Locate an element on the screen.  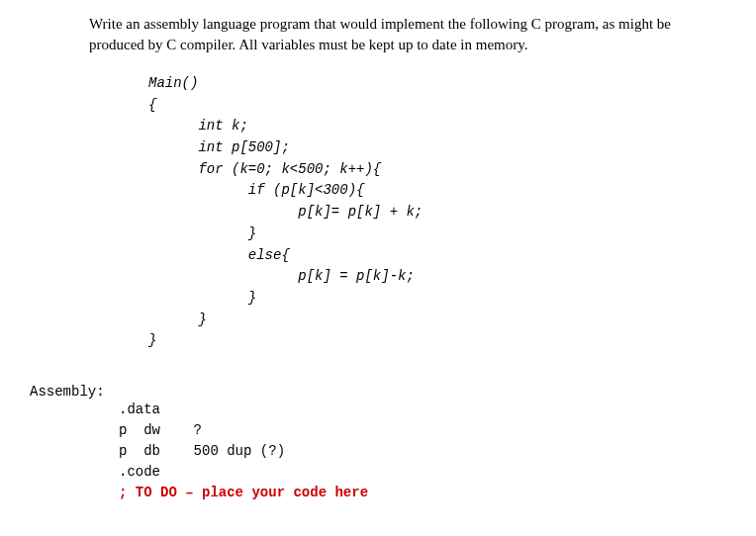
code-line: .data is located at coordinates (432, 409).